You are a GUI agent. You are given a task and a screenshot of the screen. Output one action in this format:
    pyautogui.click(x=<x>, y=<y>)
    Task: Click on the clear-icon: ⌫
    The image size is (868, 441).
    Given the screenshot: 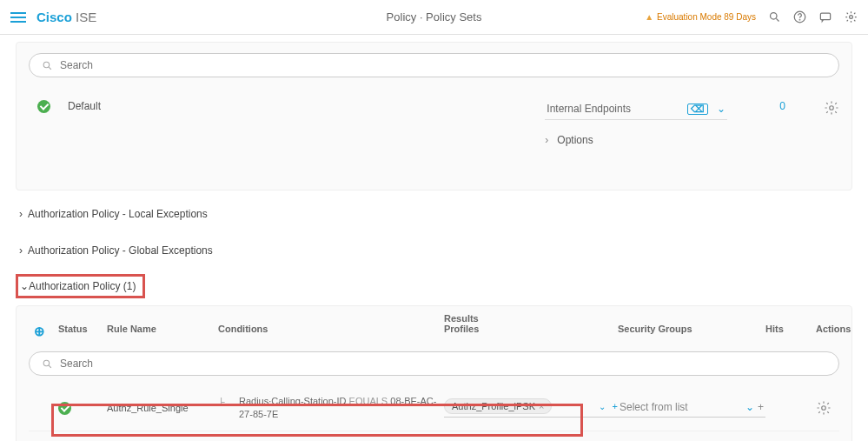 What is the action you would take?
    pyautogui.click(x=698, y=110)
    